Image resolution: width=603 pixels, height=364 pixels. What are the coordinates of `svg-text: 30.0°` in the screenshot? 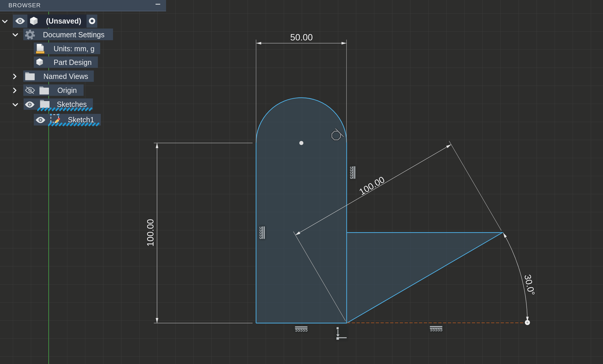 It's located at (530, 285).